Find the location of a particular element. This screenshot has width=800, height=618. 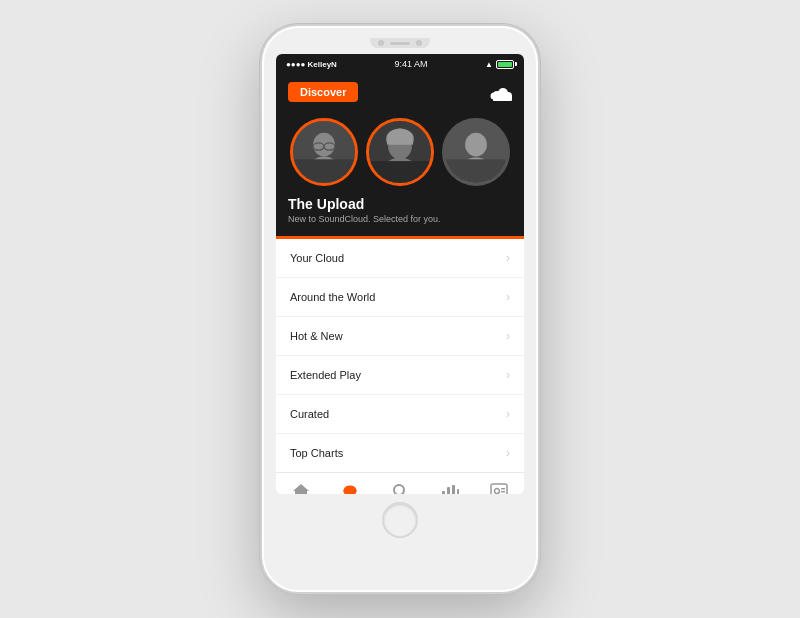

menu-item-hot-and-new: Hot & New › is located at coordinates (400, 336).